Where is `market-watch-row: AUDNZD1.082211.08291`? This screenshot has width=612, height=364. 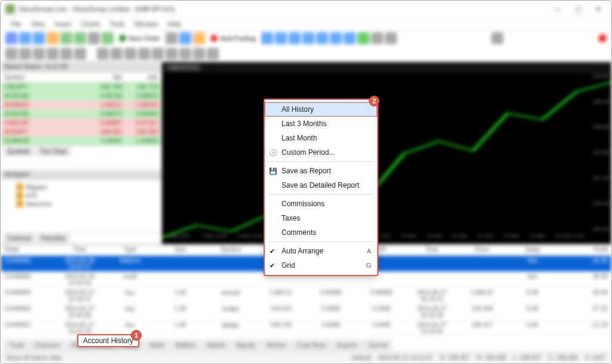
market-watch-row: AUDNZD1.082211.08291 is located at coordinates (81, 105).